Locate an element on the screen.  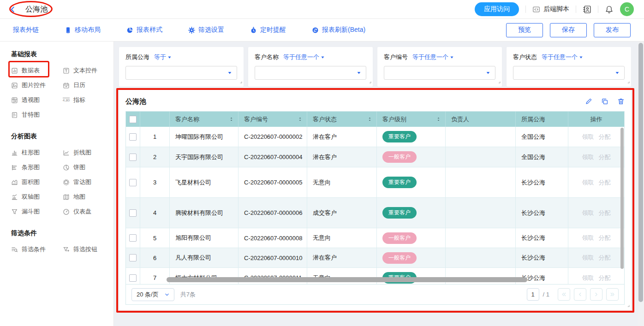
notifications-button is located at coordinates (609, 9).